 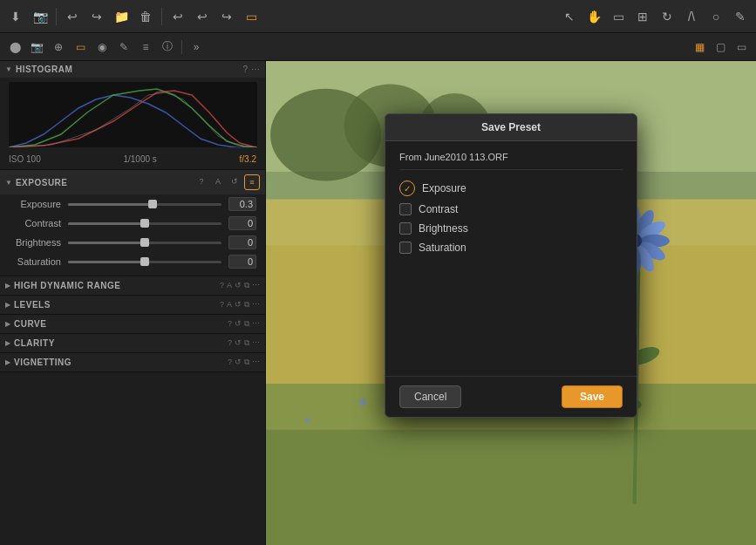 What do you see at coordinates (8, 305) in the screenshot?
I see `levels-arrow: ▶` at bounding box center [8, 305].